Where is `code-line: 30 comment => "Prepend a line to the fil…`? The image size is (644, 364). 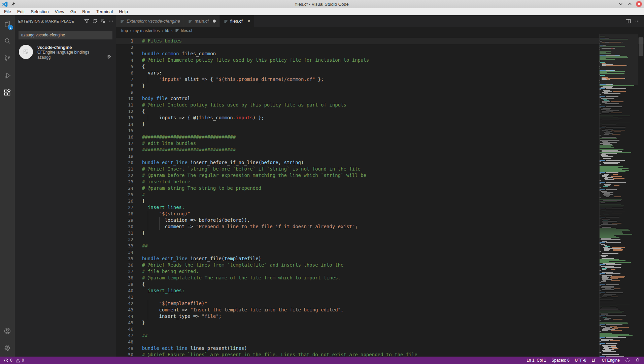 code-line: 30 comment => "Prepend a line to the fil… is located at coordinates (380, 226).